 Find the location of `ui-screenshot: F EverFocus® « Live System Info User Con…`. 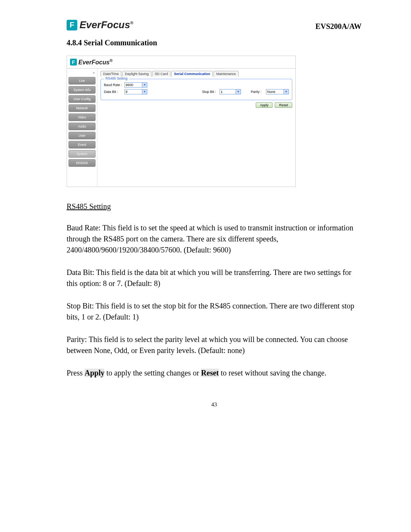

ui-screenshot: F EverFocus® « Live System Info User Con… is located at coordinates (181, 121).